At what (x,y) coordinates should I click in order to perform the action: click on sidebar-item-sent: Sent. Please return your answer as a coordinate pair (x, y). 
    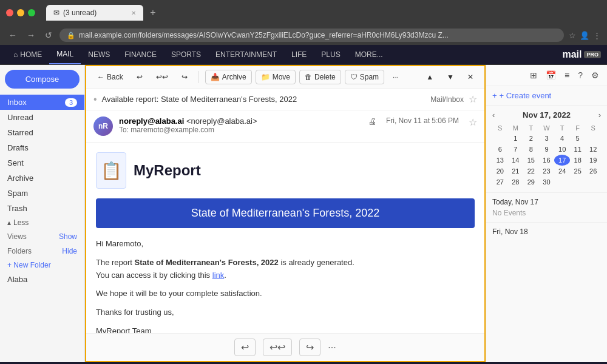
    Looking at the image, I should click on (42, 163).